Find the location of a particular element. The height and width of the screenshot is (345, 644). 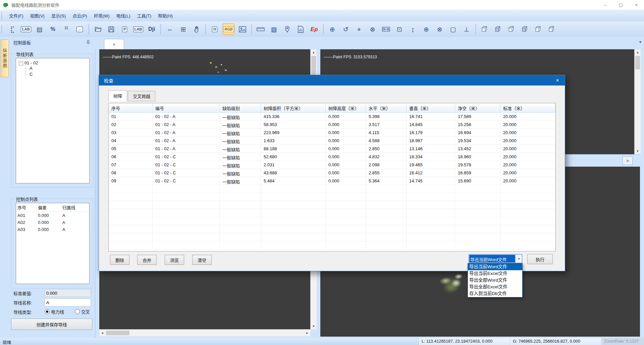

table-row: A030.000A is located at coordinates (53, 229).